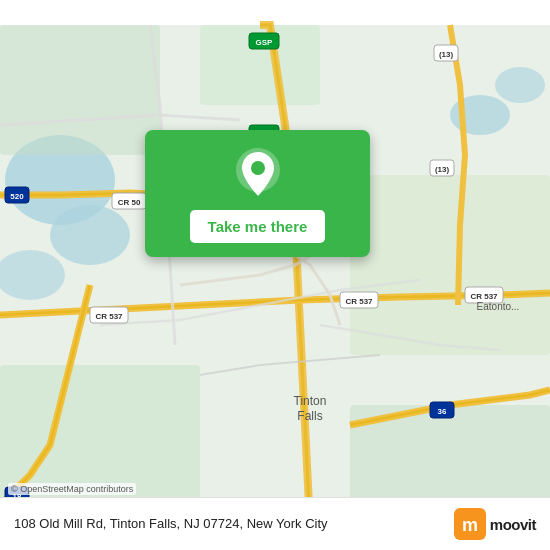  Describe the element at coordinates (265, 42) in the screenshot. I see `svg-text: GSP` at that location.